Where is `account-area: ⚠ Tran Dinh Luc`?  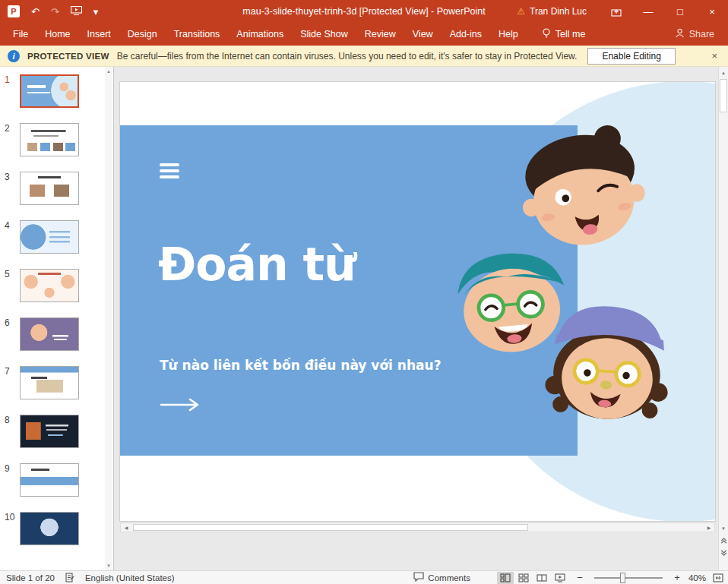
account-area: ⚠ Tran Dinh Luc is located at coordinates (552, 11).